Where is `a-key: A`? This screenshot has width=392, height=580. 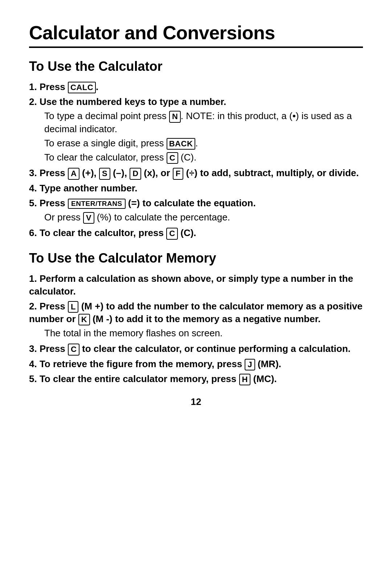 a-key: A is located at coordinates (74, 174).